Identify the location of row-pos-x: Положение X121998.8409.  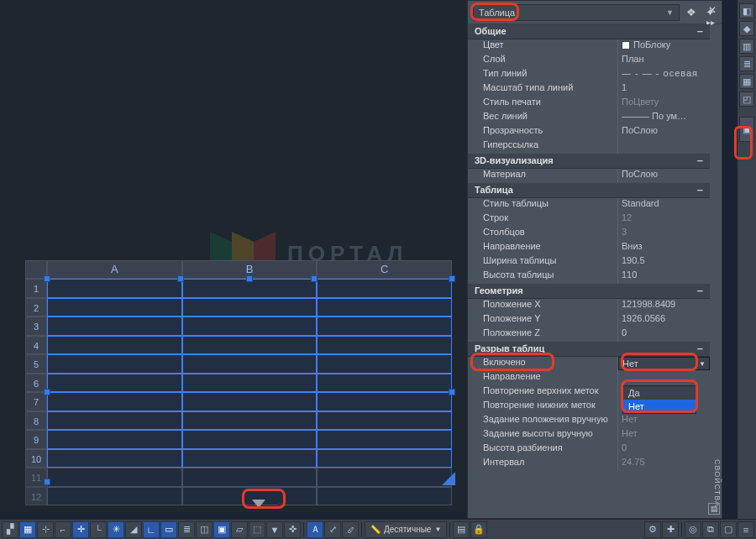
(589, 306).